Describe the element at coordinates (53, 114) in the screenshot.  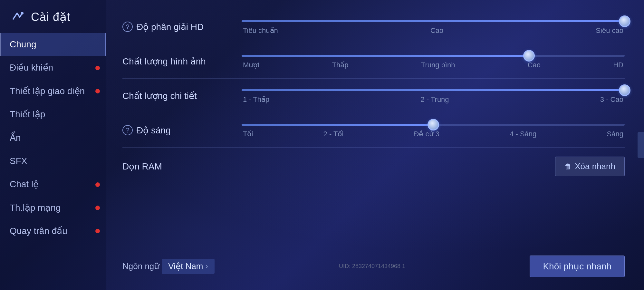
I see `sidebar-item-thiet-lap: Thiết lập` at that location.